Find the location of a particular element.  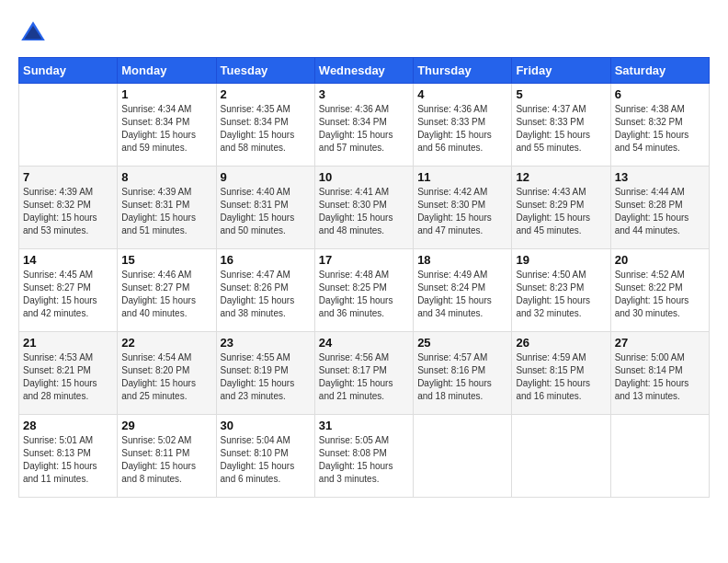

day-number: 19 is located at coordinates (561, 259).